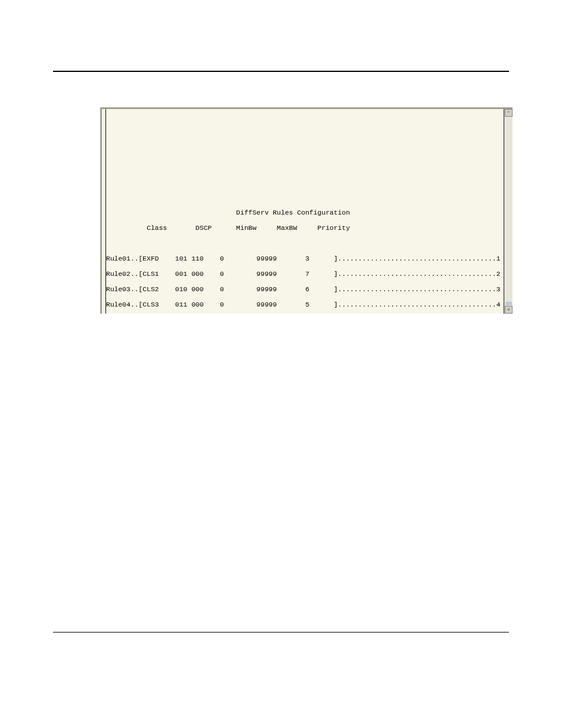 Image resolution: width=562 pixels, height=728 pixels. I want to click on column-headers: Class DSCP MinBw MaxBW Priority, so click(305, 228).